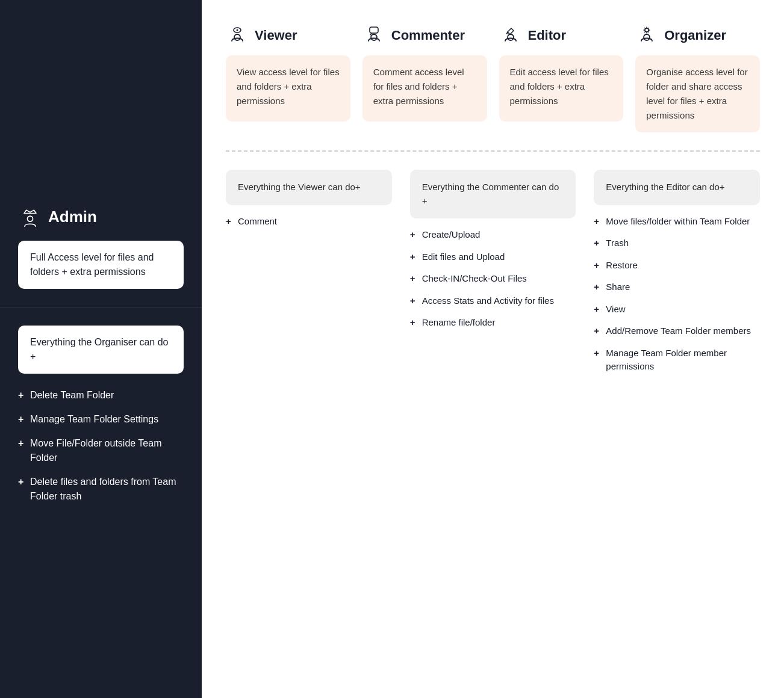 This screenshot has width=784, height=698. Describe the element at coordinates (425, 36) in the screenshot. I see `commenter-header: Commenter` at that location.